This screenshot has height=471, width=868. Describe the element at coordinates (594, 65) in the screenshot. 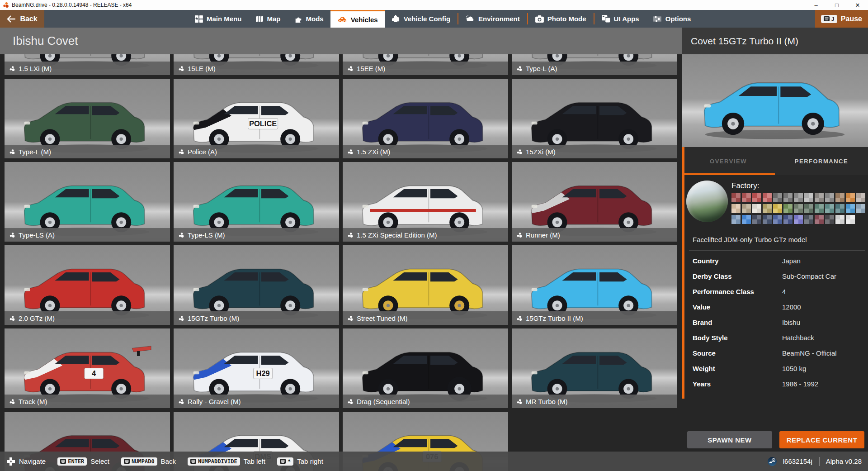

I see `vehicle-tile: Type-L (A)` at that location.